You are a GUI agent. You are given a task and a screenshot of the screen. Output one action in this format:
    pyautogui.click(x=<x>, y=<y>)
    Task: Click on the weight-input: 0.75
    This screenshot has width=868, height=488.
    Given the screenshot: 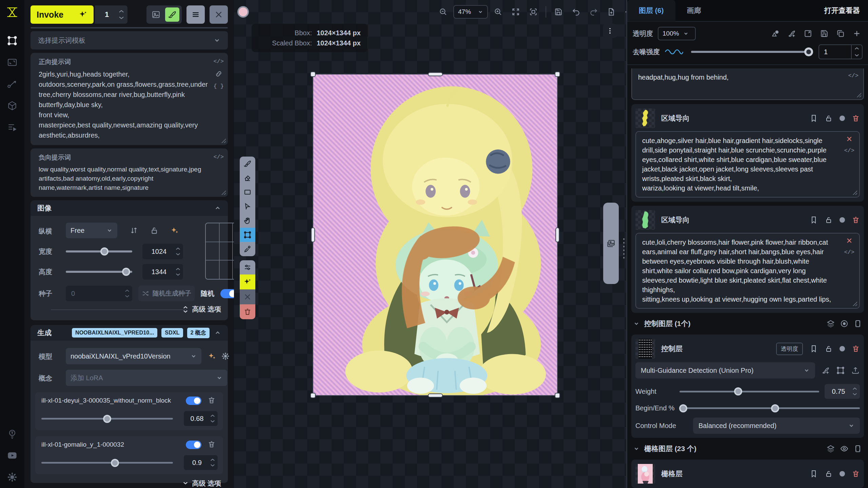 What is the action you would take?
    pyautogui.click(x=842, y=391)
    